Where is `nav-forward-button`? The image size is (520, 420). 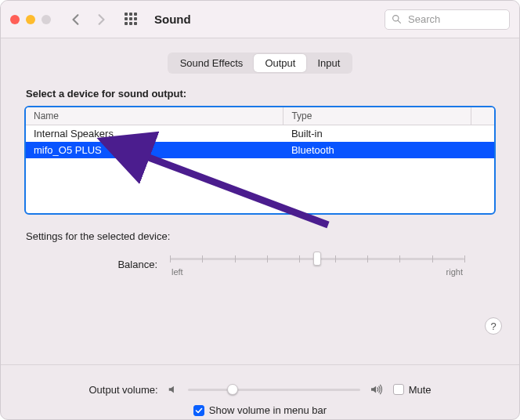
nav-forward-button is located at coordinates (101, 20).